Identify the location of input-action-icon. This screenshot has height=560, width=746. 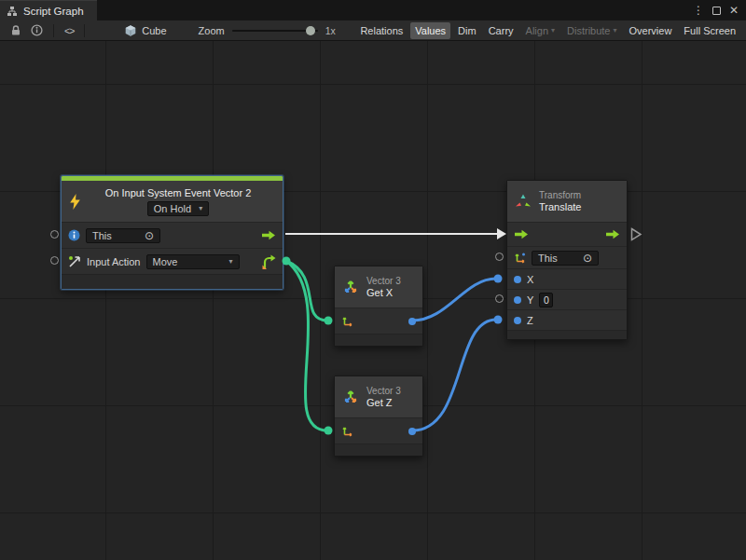
(75, 262).